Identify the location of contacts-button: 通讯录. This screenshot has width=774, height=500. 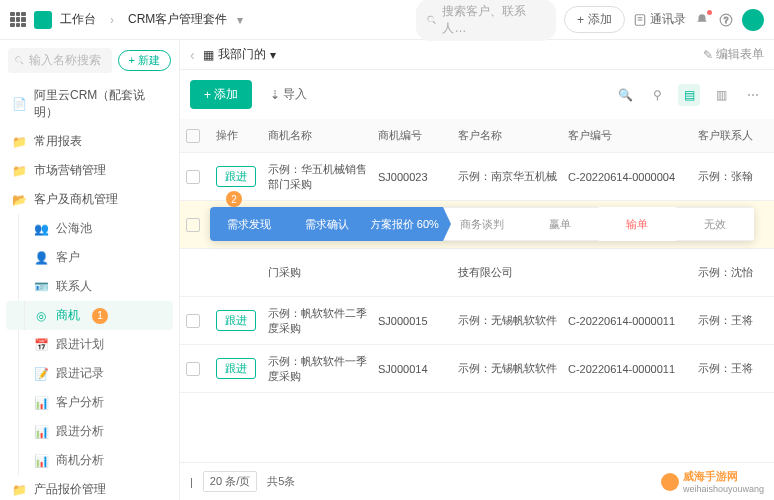
(660, 20).